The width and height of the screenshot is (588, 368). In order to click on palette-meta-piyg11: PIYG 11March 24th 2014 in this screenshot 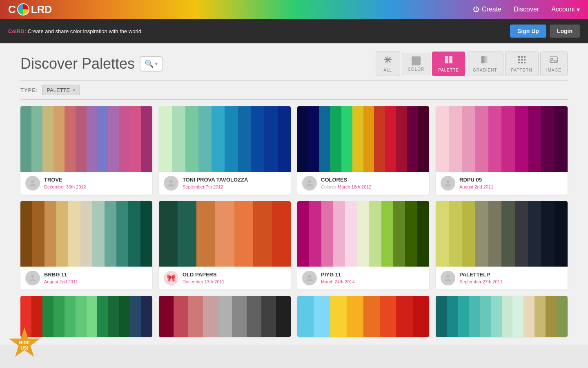, I will do `click(372, 278)`.